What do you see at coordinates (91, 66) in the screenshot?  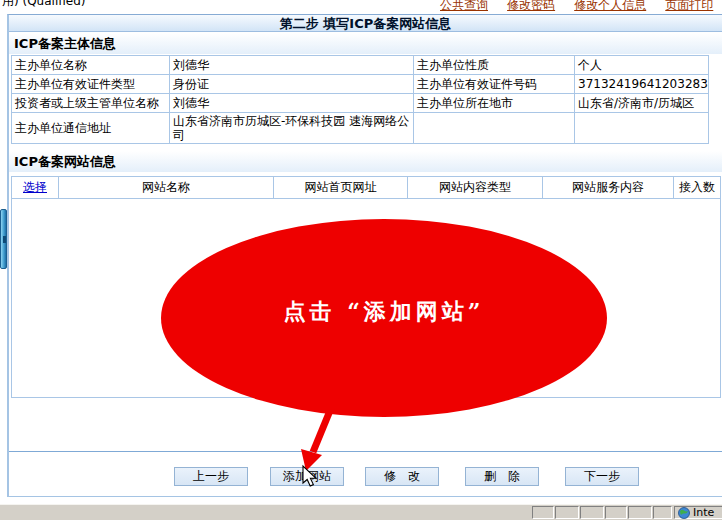 I see `field-label: 主办单位名称` at bounding box center [91, 66].